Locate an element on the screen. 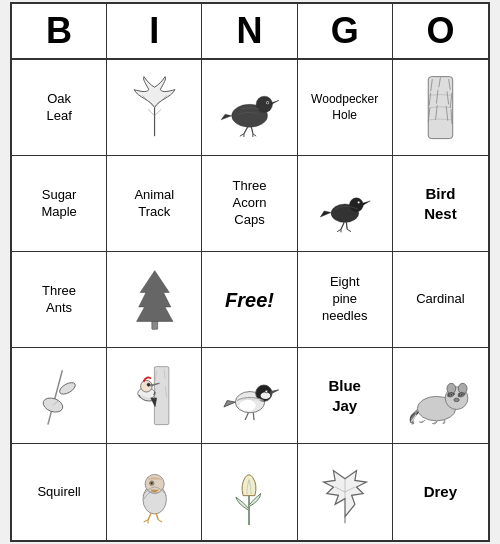 The height and width of the screenshot is (544, 500). cell-r3c4 is located at coordinates (440, 396).